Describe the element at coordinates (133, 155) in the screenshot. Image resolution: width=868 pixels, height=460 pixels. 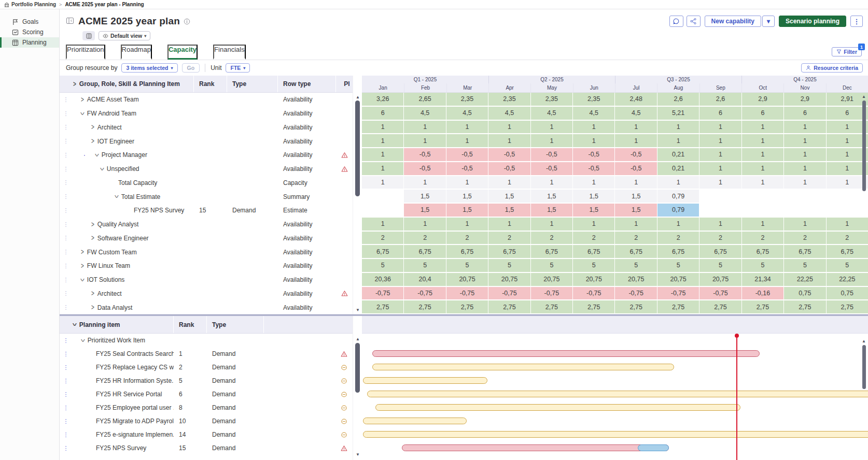
I see `row-label-cell: >Project Manager` at that location.